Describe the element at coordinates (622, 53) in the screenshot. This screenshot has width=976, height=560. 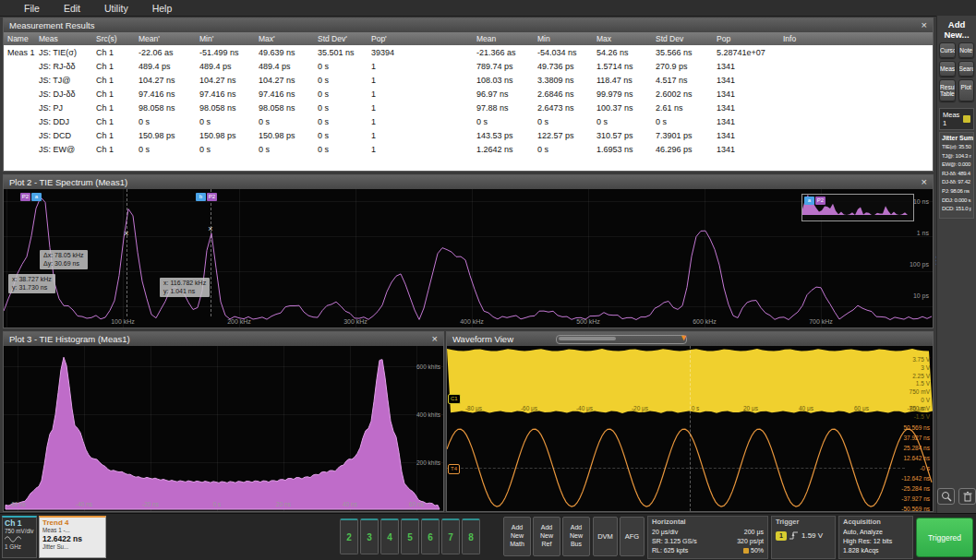
I see `table-cell: 54.26 ns` at that location.